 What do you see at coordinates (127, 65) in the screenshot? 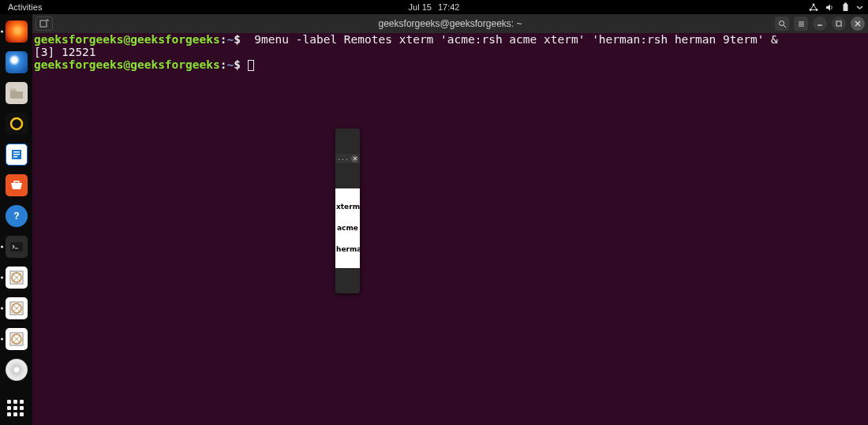
I see `prompt-user-2: geeksforgeeks@geeksforgeeks` at bounding box center [127, 65].